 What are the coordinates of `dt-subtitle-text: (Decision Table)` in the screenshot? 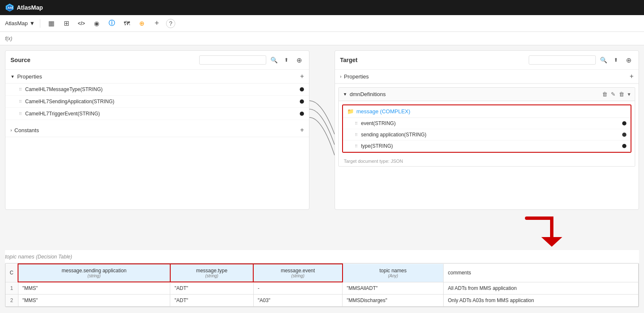 It's located at (54, 257).